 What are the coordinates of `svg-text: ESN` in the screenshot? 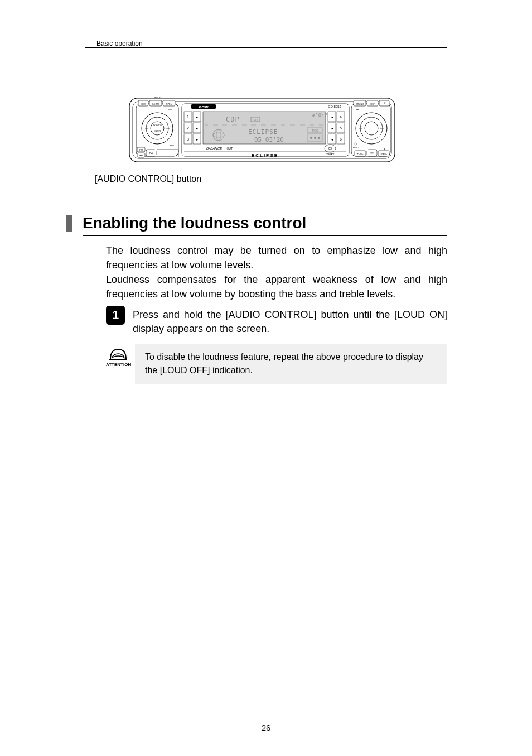 It's located at (172, 145).